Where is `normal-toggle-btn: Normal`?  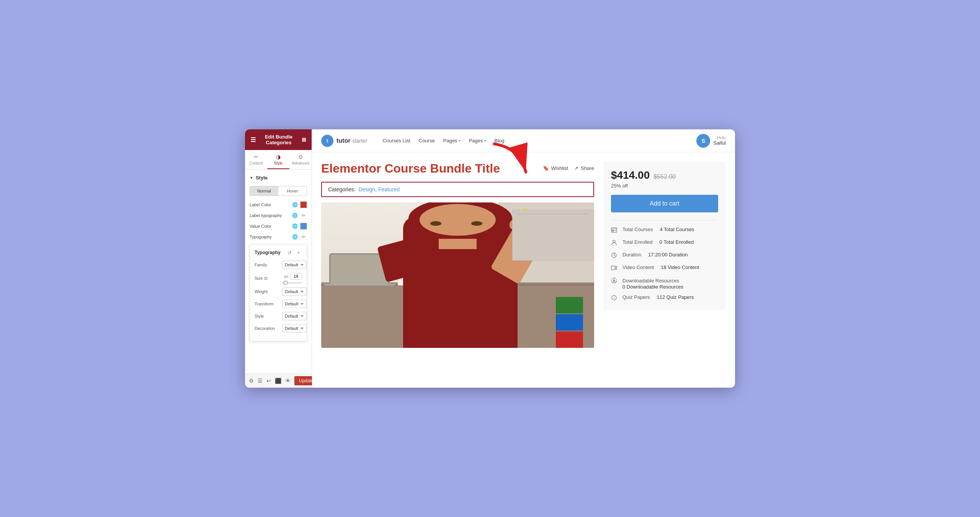 normal-toggle-btn: Normal is located at coordinates (264, 191).